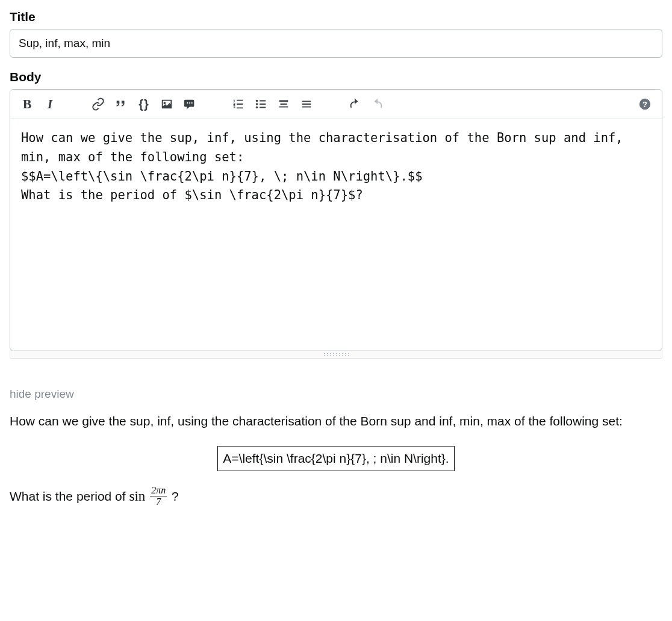 The height and width of the screenshot is (621, 672). What do you see at coordinates (167, 104) in the screenshot?
I see `image-button` at bounding box center [167, 104].